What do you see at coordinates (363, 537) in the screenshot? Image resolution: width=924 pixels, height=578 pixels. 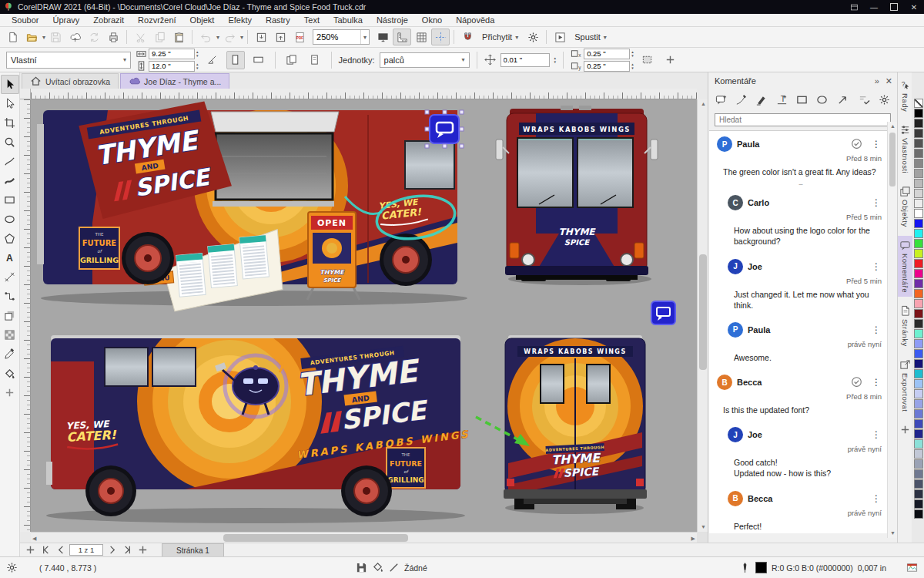 I see `horizontal-scrollbar: ◀ ▶` at bounding box center [363, 537].